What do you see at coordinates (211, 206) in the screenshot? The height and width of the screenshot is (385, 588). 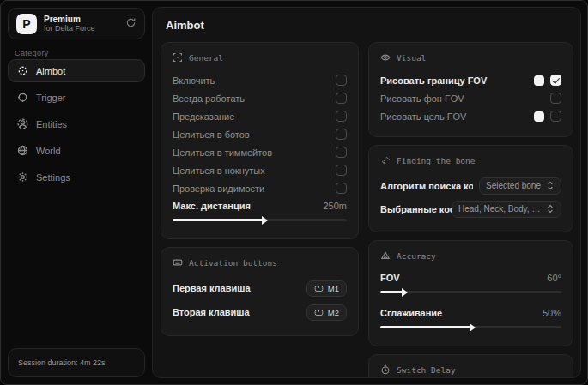 I see `slider-label: Макс. дистанция` at bounding box center [211, 206].